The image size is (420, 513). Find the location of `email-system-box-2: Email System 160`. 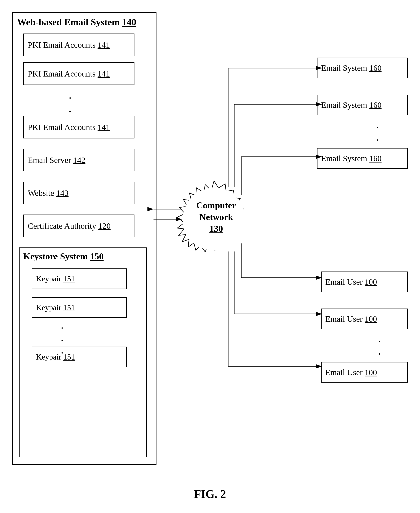

email-system-box-2: Email System 160 is located at coordinates (362, 105).